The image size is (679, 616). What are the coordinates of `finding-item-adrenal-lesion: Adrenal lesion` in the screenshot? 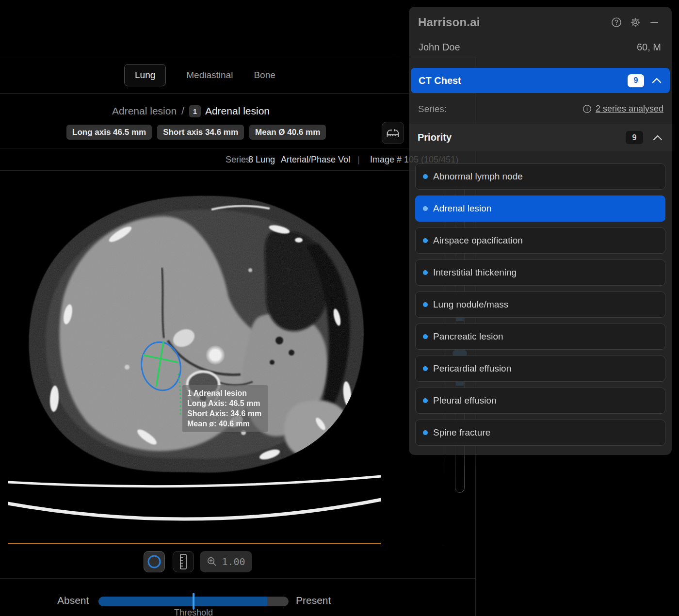 It's located at (540, 209).